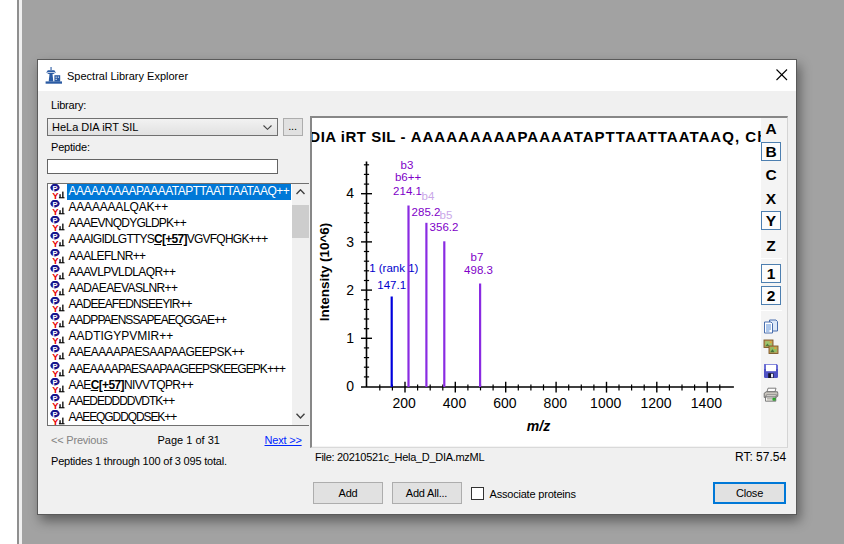  Describe the element at coordinates (324, 272) in the screenshot. I see `svg-text: Intensity (10^6)` at that location.